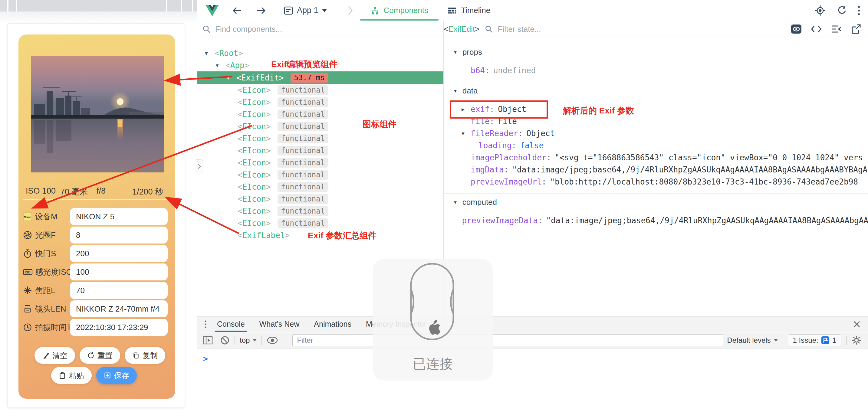 The width and height of the screenshot is (868, 412). I want to click on live-expression-eye-icon, so click(272, 340).